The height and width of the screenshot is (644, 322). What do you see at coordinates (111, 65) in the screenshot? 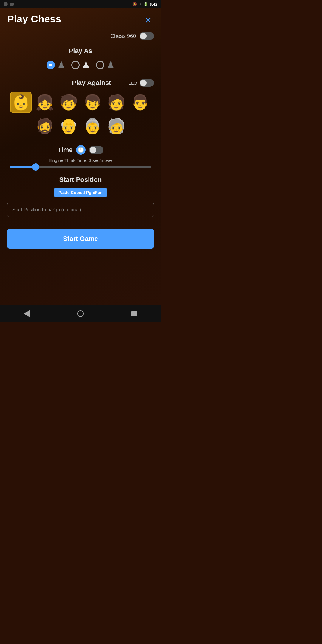
I see `random-piece-icon: ♟` at bounding box center [111, 65].